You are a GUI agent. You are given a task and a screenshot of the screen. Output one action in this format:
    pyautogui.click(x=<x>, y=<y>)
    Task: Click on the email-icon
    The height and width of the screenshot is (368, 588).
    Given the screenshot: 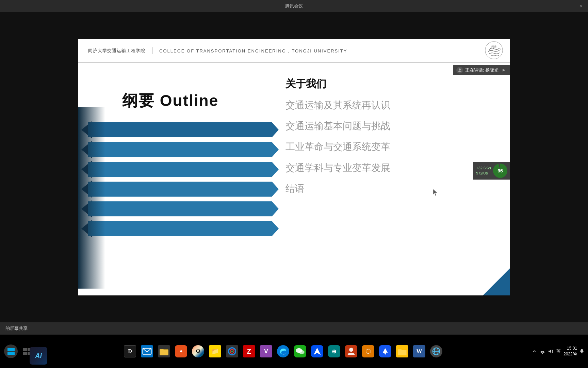 What is the action you would take?
    pyautogui.click(x=147, y=351)
    